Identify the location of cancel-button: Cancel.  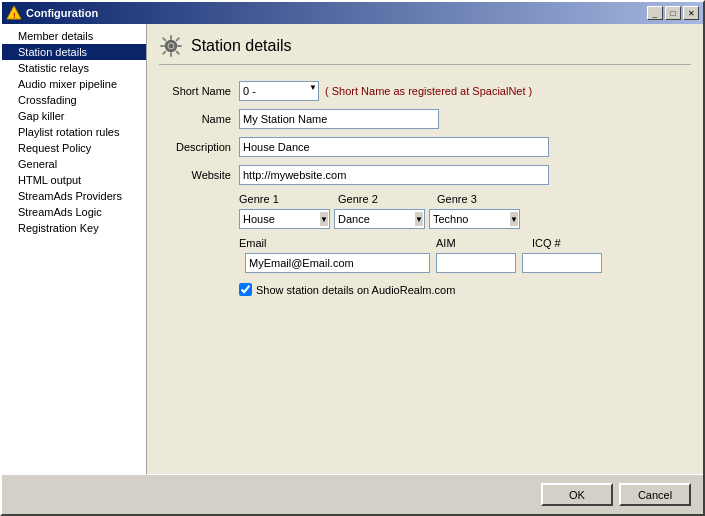
(655, 494).